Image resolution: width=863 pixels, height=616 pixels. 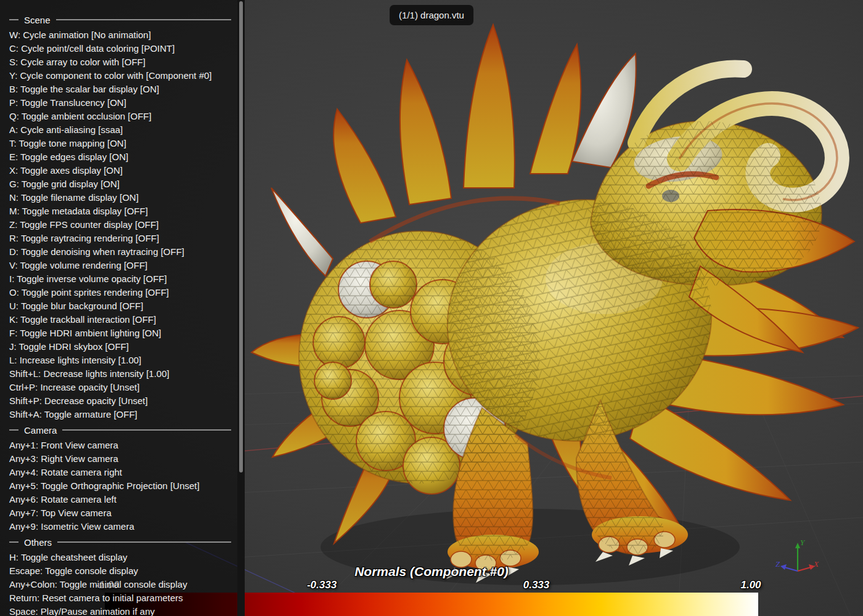 What do you see at coordinates (120, 306) in the screenshot?
I see `cheatsheet-item: U: Toggle blur background [OFF]` at bounding box center [120, 306].